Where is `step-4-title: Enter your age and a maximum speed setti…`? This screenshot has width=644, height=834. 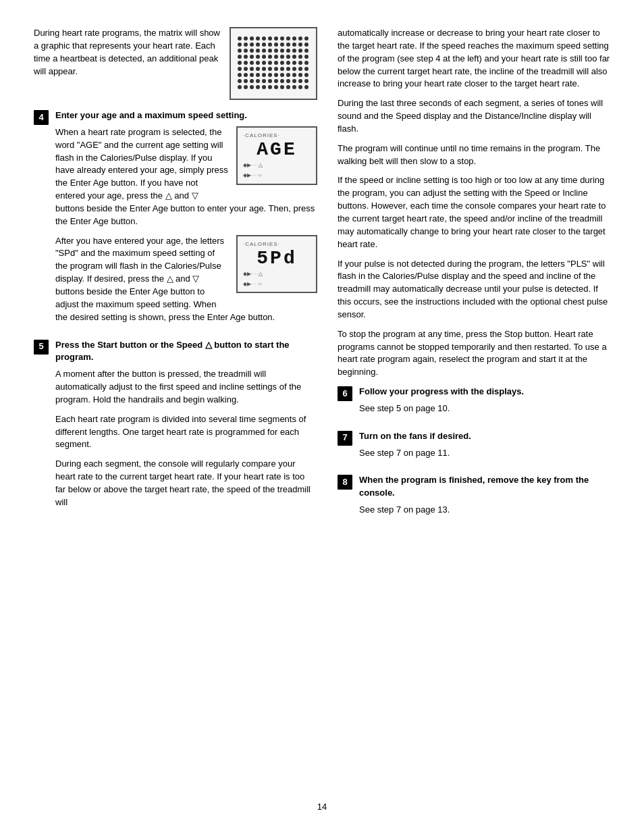
step-4-title: Enter your age and a maximum speed setti… is located at coordinates (186, 116).